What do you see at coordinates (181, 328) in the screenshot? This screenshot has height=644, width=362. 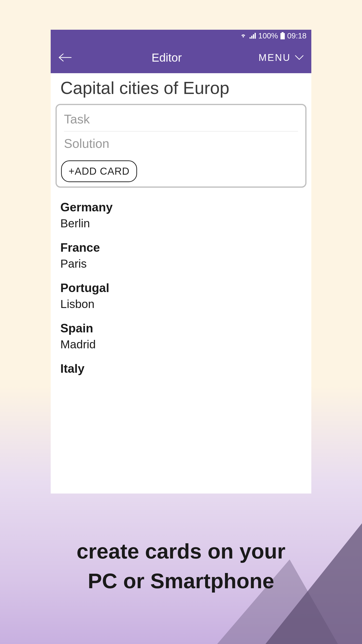 I see `card-task: Spain` at bounding box center [181, 328].